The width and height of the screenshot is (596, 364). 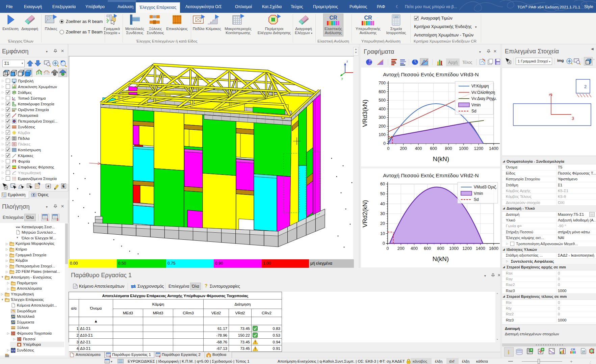 What do you see at coordinates (431, 74) in the screenshot?
I see `svg-text:Αντοχή Πεσσού Εντός Επιπέδου V: Αντοχή Πεσσού Εντός Επιπέδου VRd3-N` at bounding box center [431, 74].